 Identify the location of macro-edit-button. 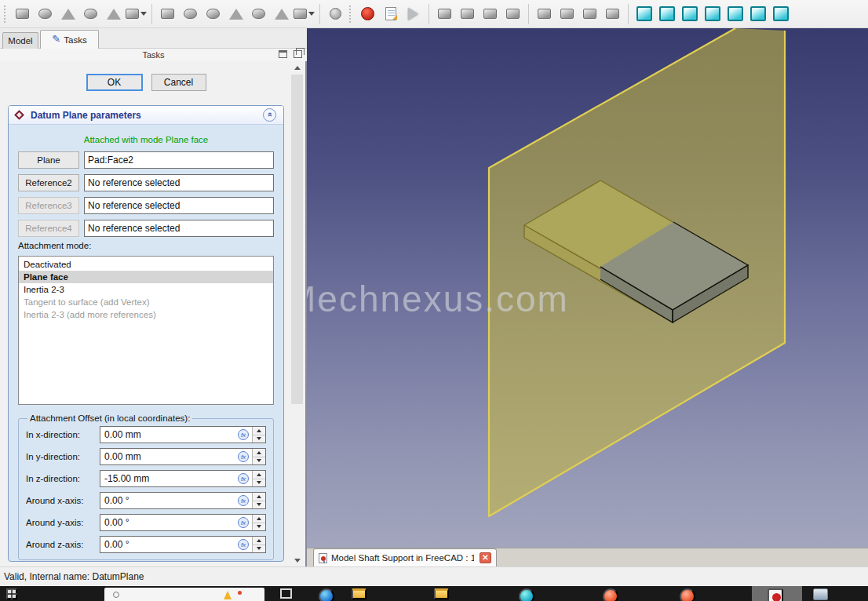
(391, 14).